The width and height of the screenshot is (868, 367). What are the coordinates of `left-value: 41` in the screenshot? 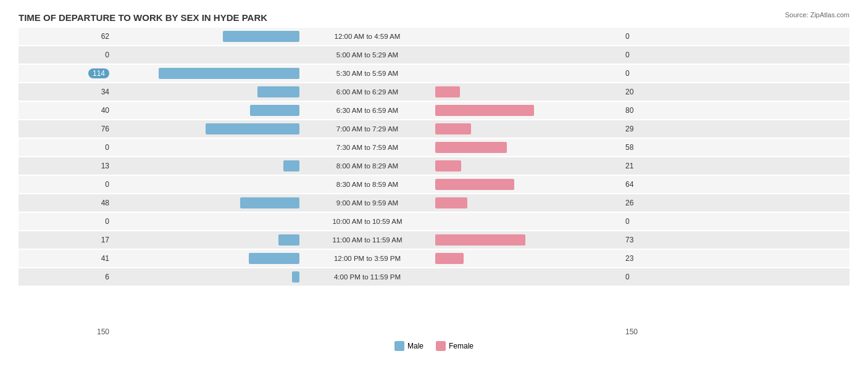 It's located at (67, 258).